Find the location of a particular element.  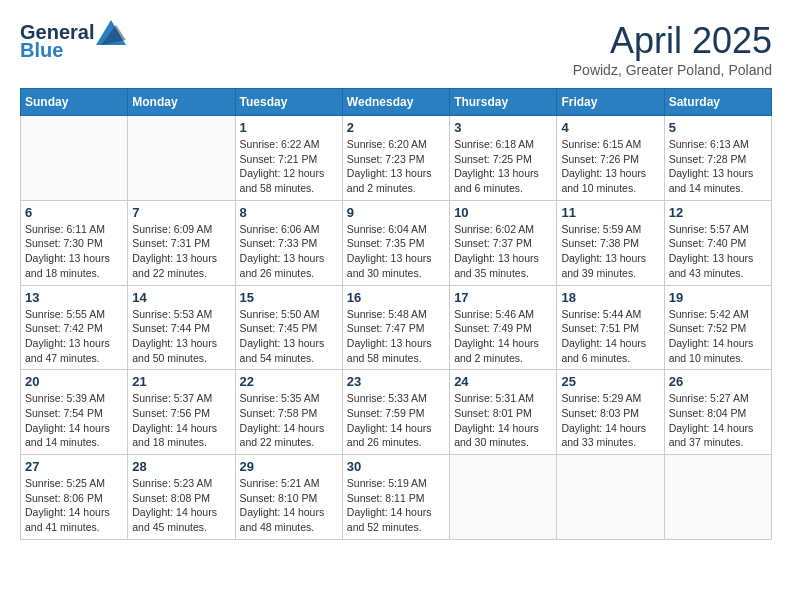

title-block: April 2025 Powidz, Greater Poland, Polan… is located at coordinates (672, 49).